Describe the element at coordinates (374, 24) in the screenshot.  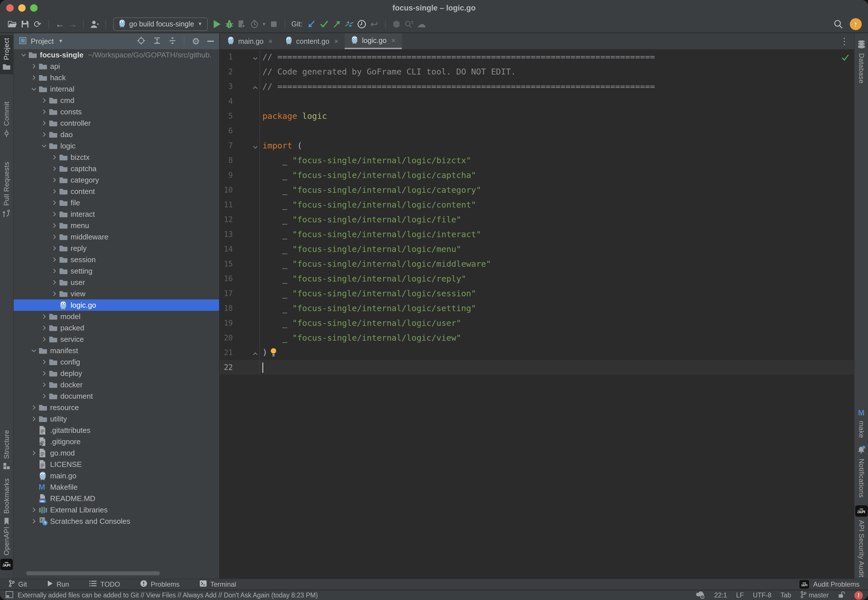
I see `undo-icon: ↩` at that location.